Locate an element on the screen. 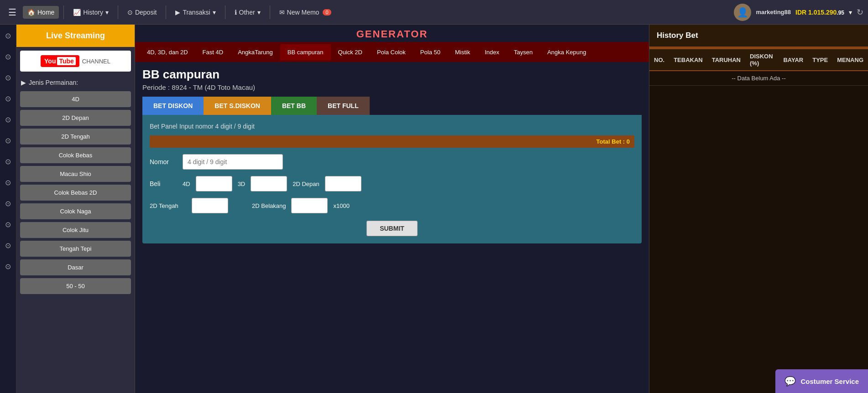 Image resolution: width=868 pixels, height=393 pixels. play-icon: ▶ is located at coordinates (178, 12).